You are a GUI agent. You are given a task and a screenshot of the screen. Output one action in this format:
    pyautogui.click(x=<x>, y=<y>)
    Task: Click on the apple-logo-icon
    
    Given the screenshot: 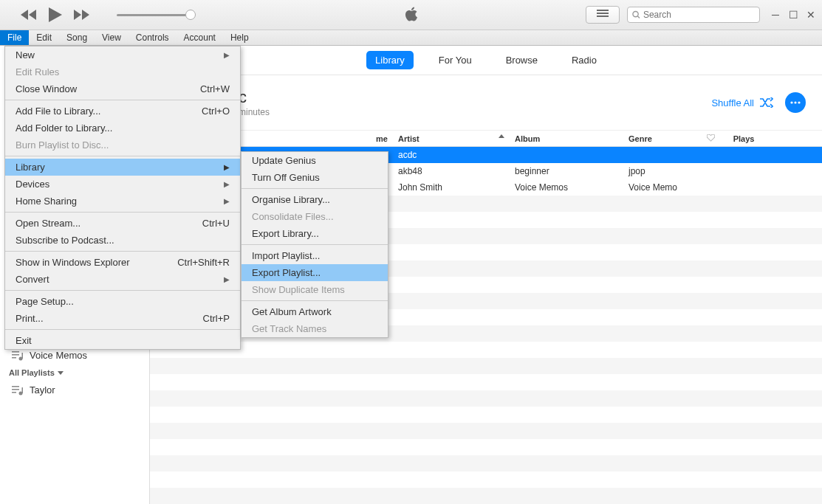 What is the action you would take?
    pyautogui.click(x=411, y=15)
    